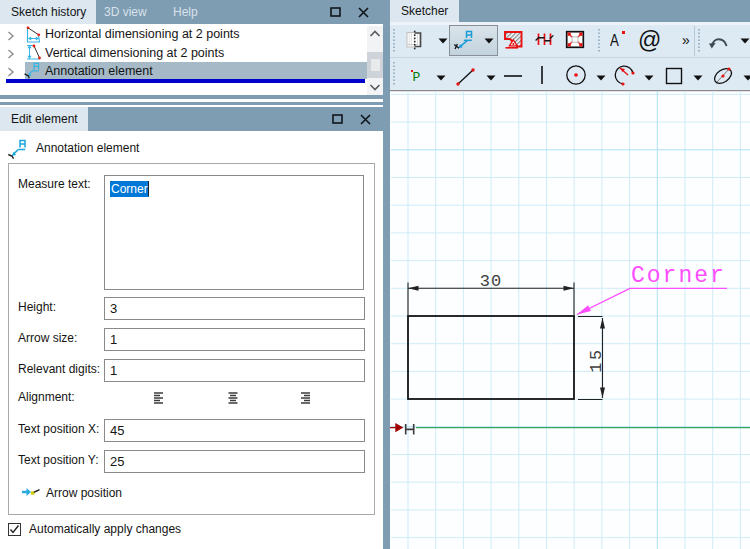 Image resolution: width=750 pixels, height=549 pixels. I want to click on svg-text: 15, so click(596, 360).